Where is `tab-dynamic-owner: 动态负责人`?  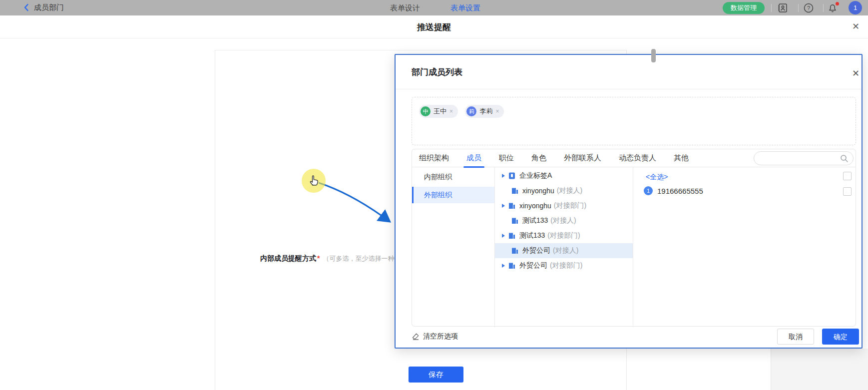 tab-dynamic-owner: 动态负责人 is located at coordinates (637, 158).